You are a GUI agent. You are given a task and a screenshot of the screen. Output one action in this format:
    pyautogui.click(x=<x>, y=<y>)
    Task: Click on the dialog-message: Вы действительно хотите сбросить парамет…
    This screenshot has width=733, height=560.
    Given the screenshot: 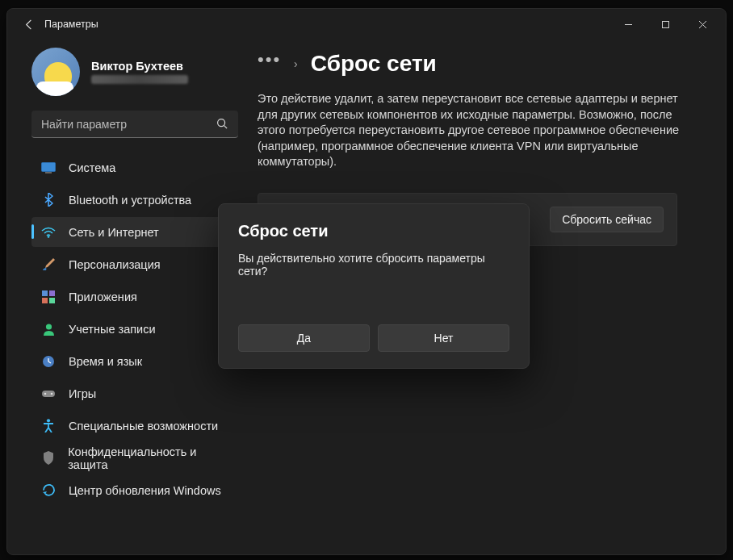 What is the action you would take?
    pyautogui.click(x=374, y=265)
    